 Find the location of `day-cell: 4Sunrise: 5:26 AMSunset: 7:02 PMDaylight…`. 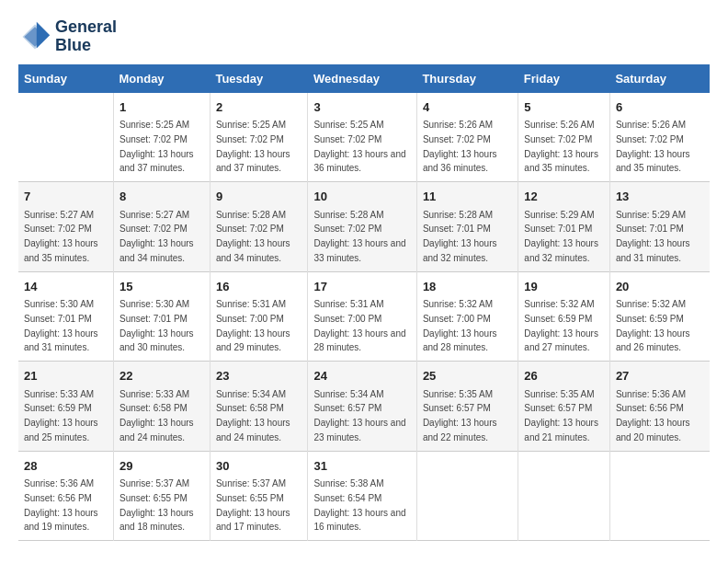

day-cell: 4Sunrise: 5:26 AMSunset: 7:02 PMDaylight… is located at coordinates (467, 138).